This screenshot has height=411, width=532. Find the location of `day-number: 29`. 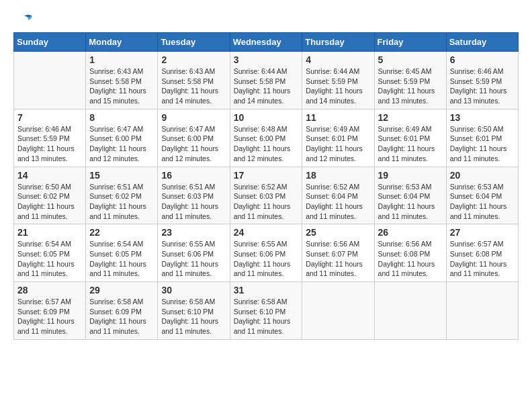

day-number: 29 is located at coordinates (122, 290).